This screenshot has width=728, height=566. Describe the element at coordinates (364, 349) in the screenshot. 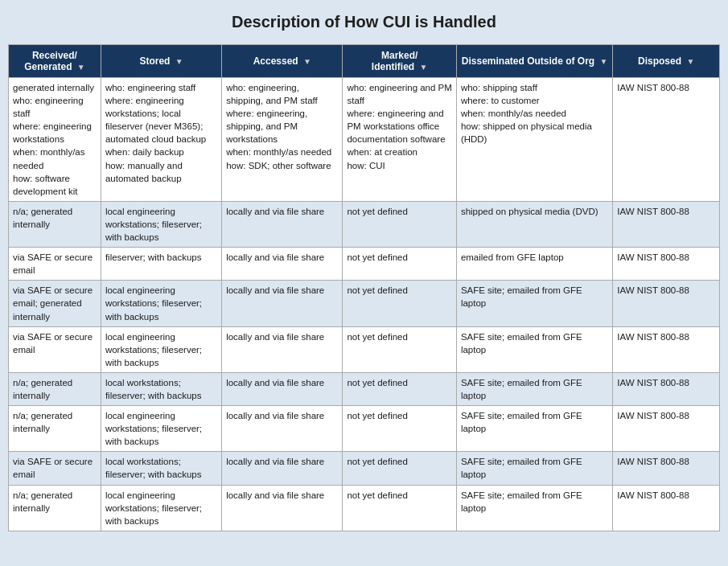

I see `table-row: via SAFE or secure emaillocal engineerin…` at that location.